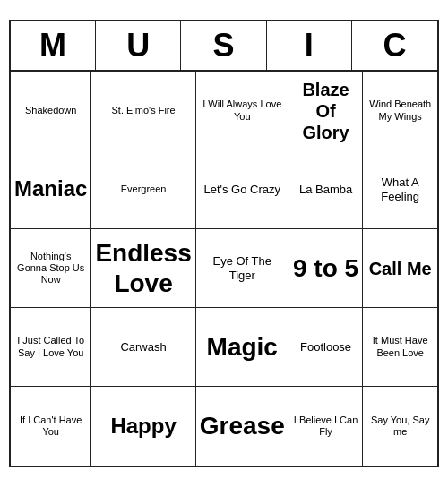 Image resolution: width=448 pixels, height=487 pixels. I want to click on cell-text: Grease, so click(242, 426).